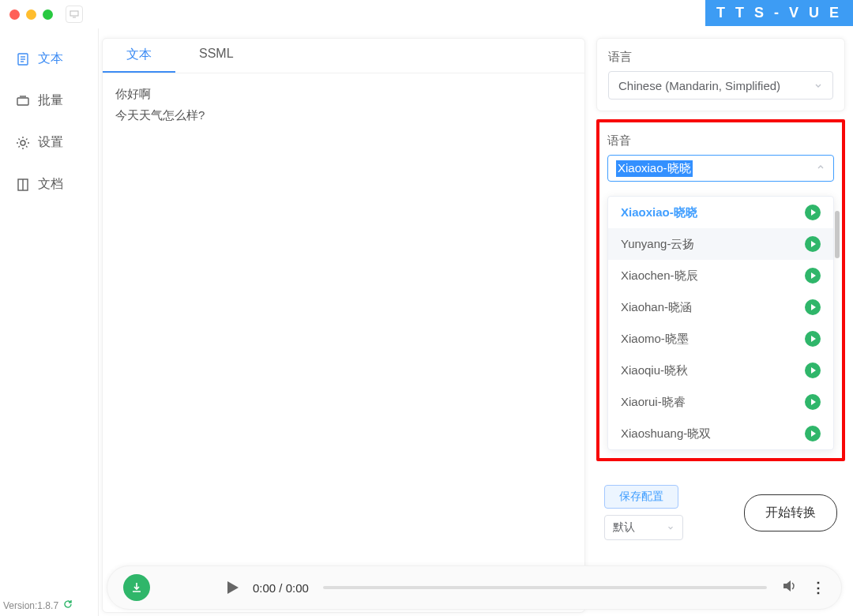  Describe the element at coordinates (720, 434) in the screenshot. I see `voice-option: Xiaoshuang-晓双` at that location.